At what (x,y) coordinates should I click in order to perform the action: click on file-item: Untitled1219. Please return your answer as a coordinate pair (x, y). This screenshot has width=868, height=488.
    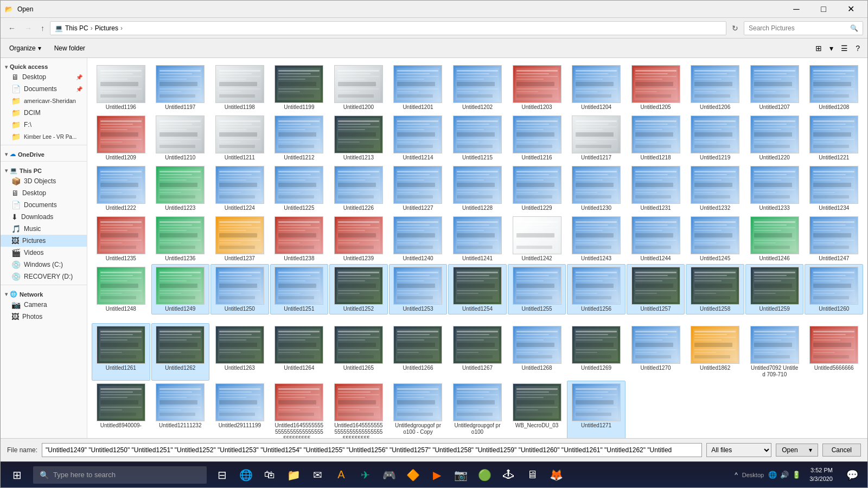
    Looking at the image, I should click on (715, 138).